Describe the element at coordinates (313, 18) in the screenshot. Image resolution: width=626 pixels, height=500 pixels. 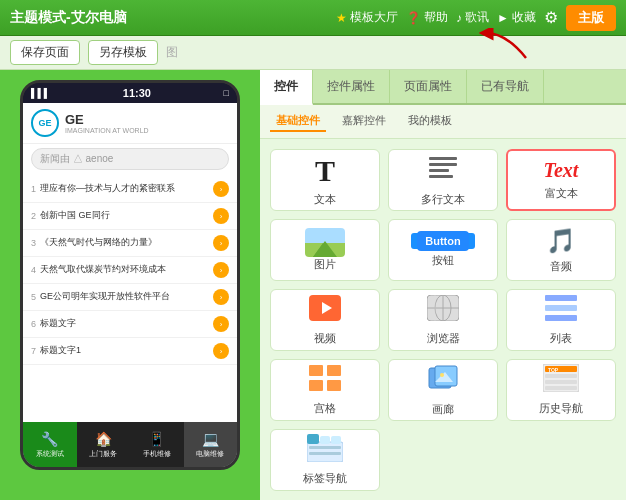
I see `top-nav: 主题模式-艾尔电脑 ★ 模板大厅 ❓ 帮助 ♪ 歌讯 ► 收藏 ⚙ 主版` at that location.